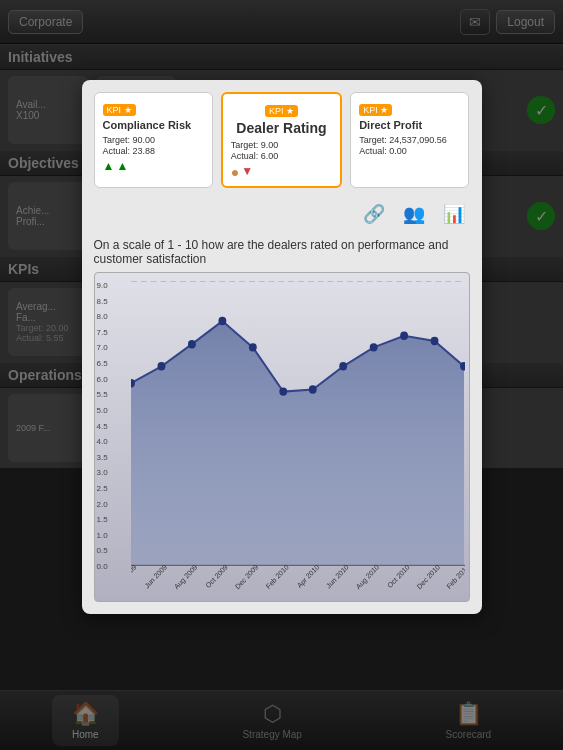 The width and height of the screenshot is (563, 750). Describe the element at coordinates (410, 125) in the screenshot. I see `kpi-title-profit: Direct Profit` at that location.